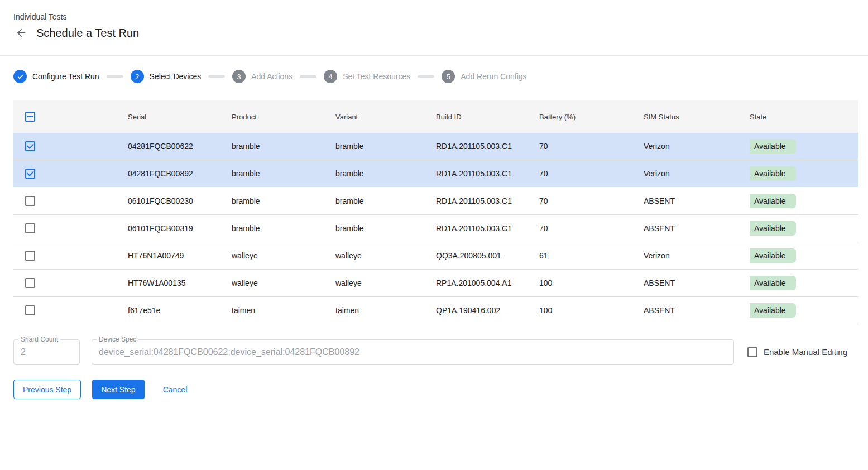 The height and width of the screenshot is (470, 868). Describe the element at coordinates (413, 352) in the screenshot. I see `device-spec-input` at that location.